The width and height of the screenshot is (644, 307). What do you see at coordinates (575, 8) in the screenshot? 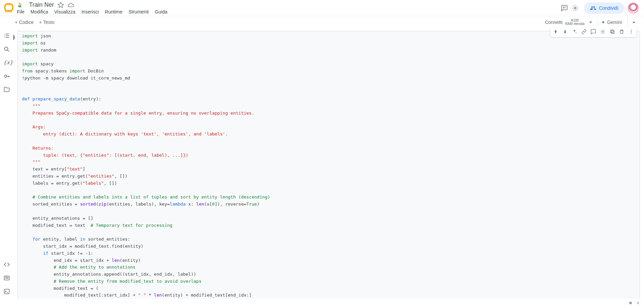
I see `settings-button` at bounding box center [575, 8].